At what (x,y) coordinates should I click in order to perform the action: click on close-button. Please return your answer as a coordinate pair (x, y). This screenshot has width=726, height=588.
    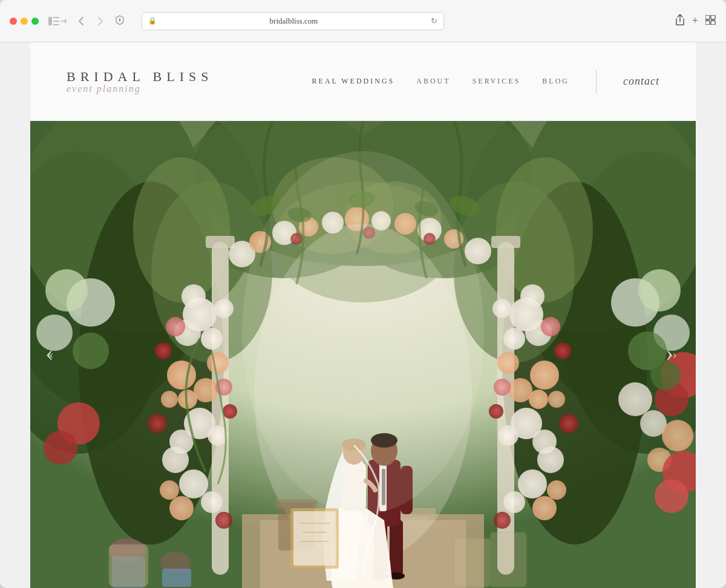
    Looking at the image, I should click on (13, 21).